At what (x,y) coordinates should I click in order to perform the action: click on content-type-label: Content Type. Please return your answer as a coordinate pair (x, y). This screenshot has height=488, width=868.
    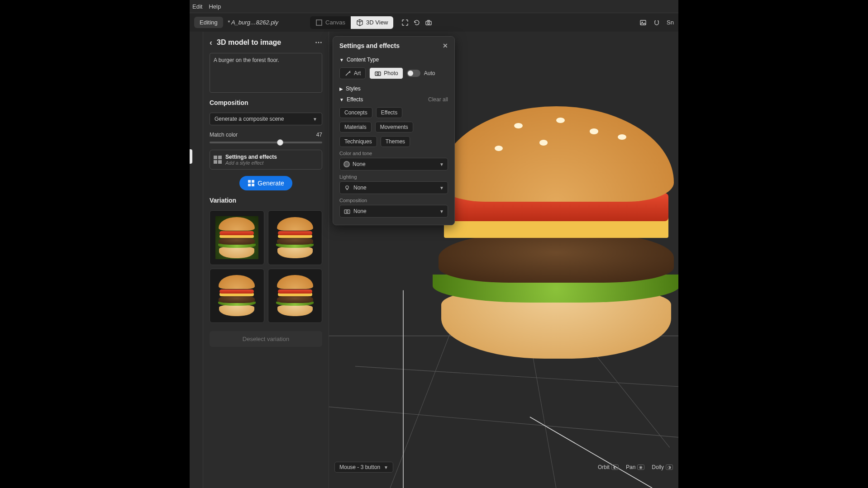
    Looking at the image, I should click on (363, 60).